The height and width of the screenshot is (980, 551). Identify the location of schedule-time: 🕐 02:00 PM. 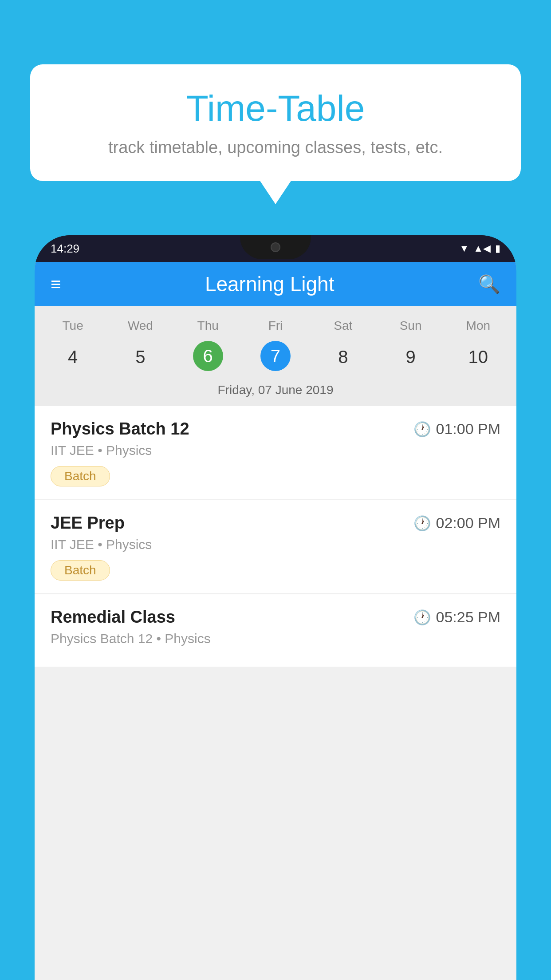
(457, 523).